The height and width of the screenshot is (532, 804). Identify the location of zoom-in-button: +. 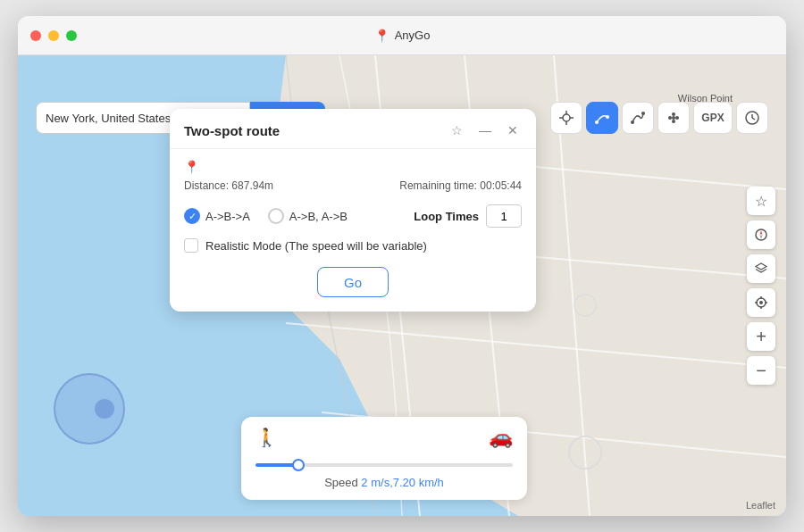
(761, 337).